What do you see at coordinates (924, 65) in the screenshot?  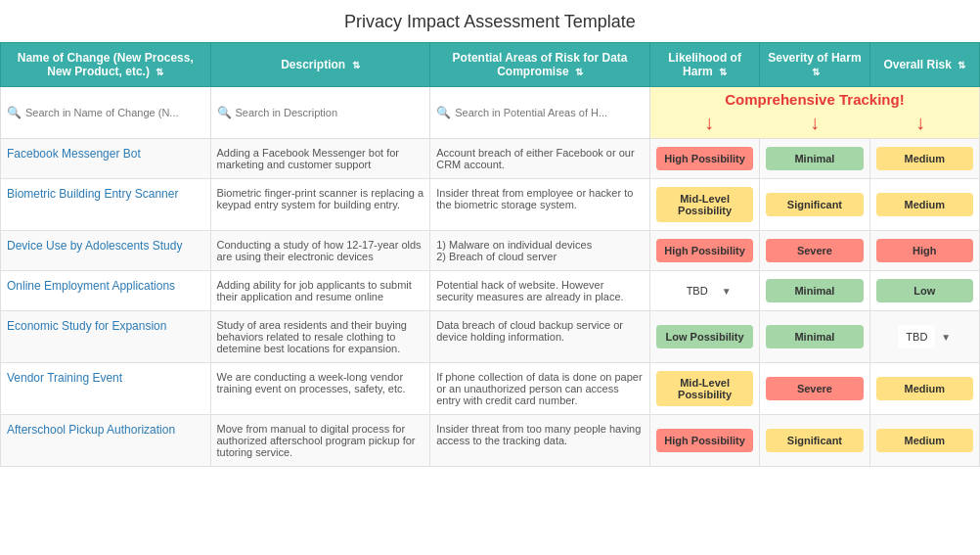 I see `col-header-overall: Overall Risk ⇅` at bounding box center [924, 65].